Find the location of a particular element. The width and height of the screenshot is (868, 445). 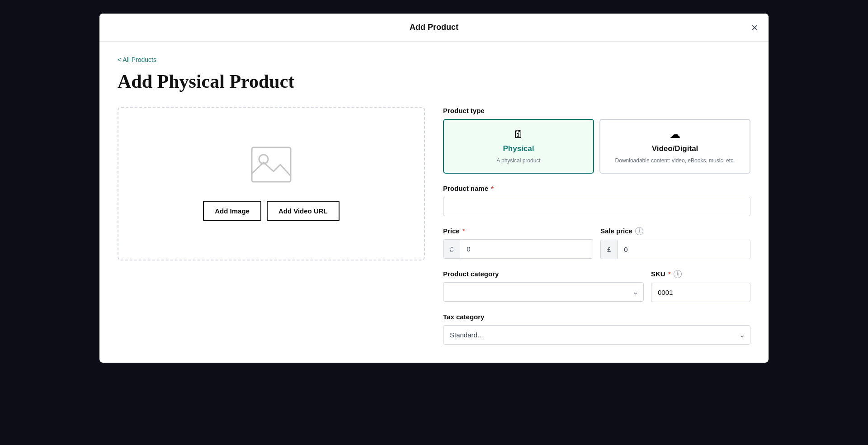

price-input is located at coordinates (526, 249).